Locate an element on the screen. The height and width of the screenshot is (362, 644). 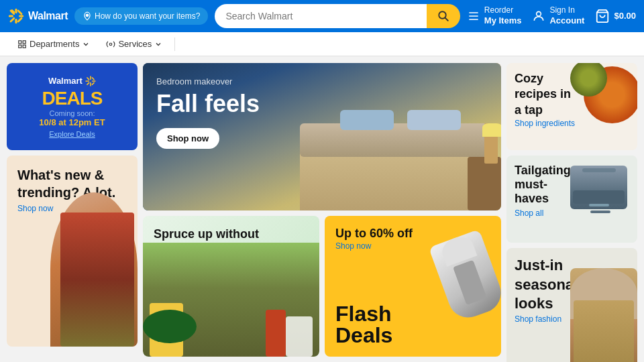
account-icon is located at coordinates (539, 16).